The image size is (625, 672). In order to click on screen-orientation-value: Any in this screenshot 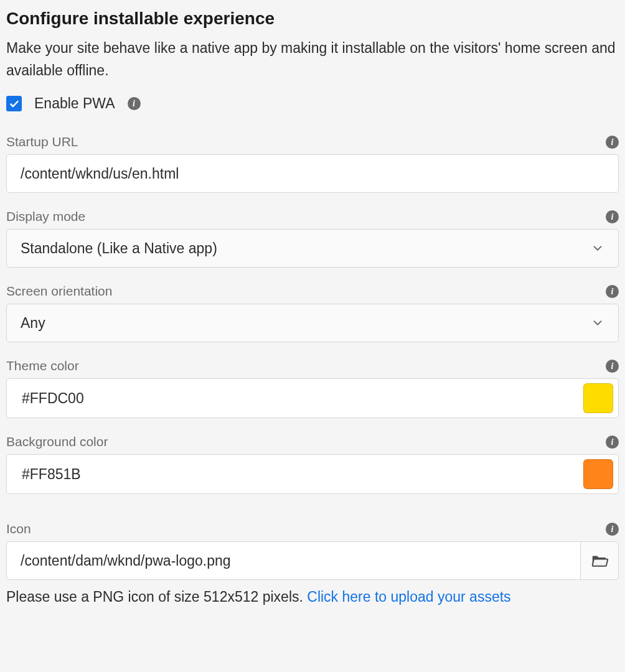, I will do `click(306, 324)`.